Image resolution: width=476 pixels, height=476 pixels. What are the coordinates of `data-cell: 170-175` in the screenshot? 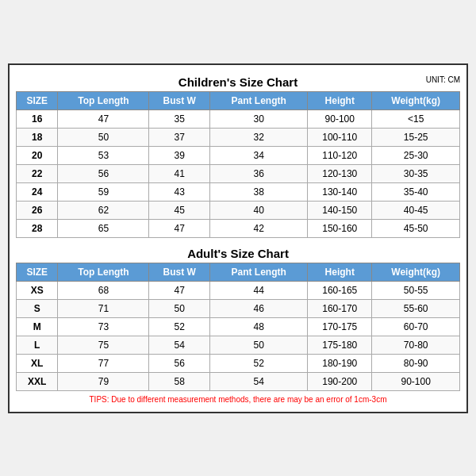 It's located at (340, 327).